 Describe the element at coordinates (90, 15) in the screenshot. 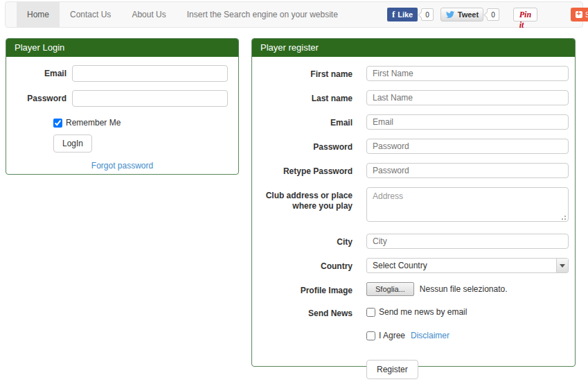

I see `nav-item-contact-us: Contact Us` at that location.